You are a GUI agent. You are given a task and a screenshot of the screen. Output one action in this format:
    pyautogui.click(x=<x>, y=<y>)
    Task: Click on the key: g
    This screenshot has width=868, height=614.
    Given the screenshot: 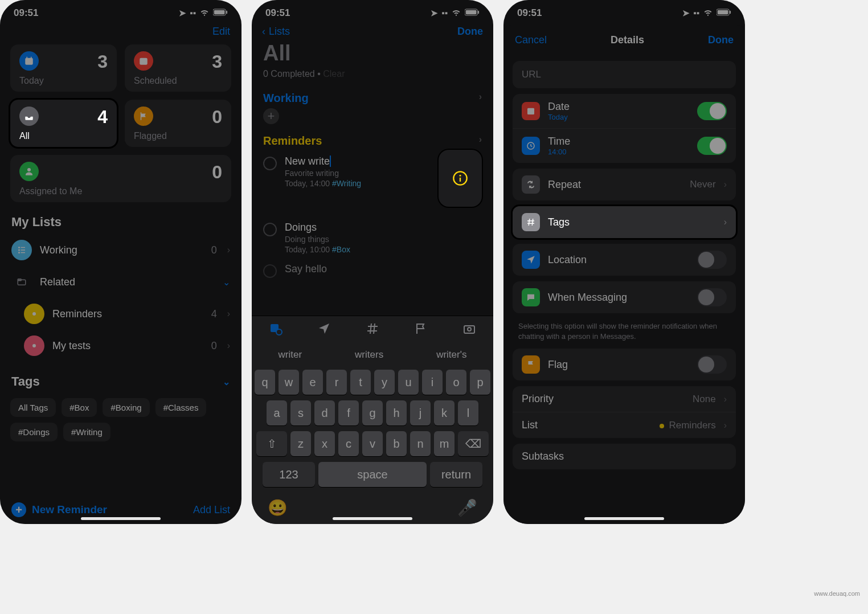 What is the action you would take?
    pyautogui.click(x=372, y=413)
    